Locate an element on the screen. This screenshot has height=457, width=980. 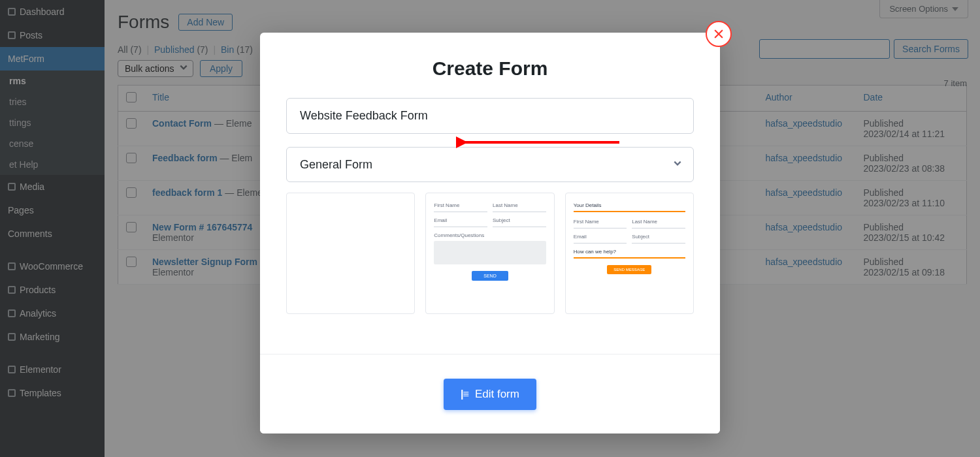
elementor-icon: |≡ is located at coordinates (465, 394).